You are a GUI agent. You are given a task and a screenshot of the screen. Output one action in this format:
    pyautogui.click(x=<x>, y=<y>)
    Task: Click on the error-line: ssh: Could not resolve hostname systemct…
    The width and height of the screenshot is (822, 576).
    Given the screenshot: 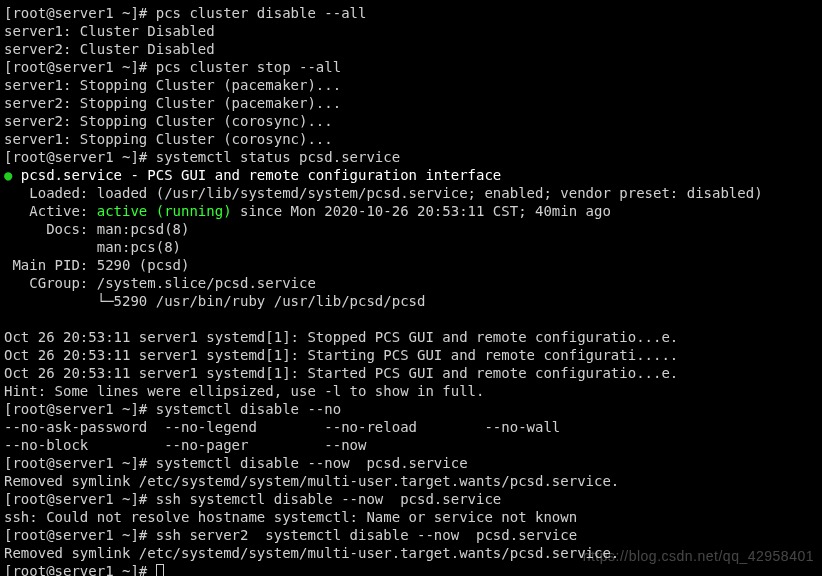 What is the action you would take?
    pyautogui.click(x=290, y=517)
    